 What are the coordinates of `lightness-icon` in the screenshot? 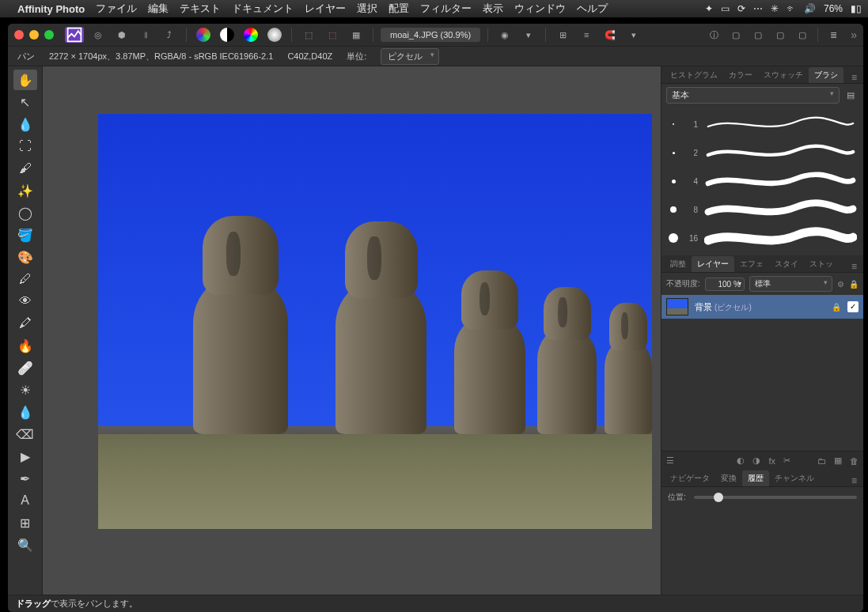 It's located at (275, 35).